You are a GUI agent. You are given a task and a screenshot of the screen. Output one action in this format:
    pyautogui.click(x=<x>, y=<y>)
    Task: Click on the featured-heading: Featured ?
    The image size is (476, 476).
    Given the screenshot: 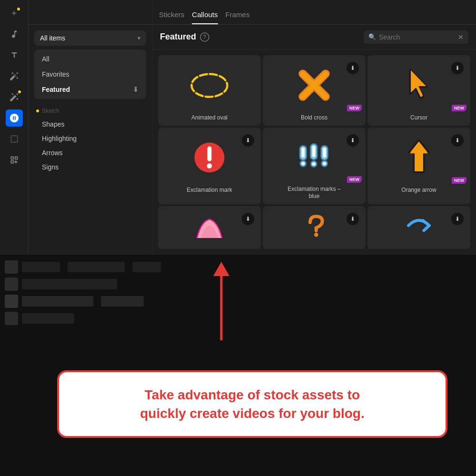 What is the action you would take?
    pyautogui.click(x=185, y=37)
    